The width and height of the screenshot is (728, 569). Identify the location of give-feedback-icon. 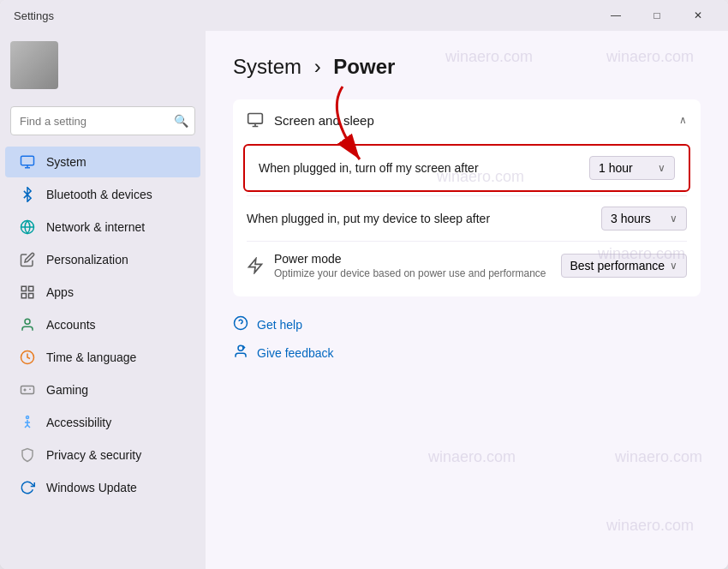
(241, 353).